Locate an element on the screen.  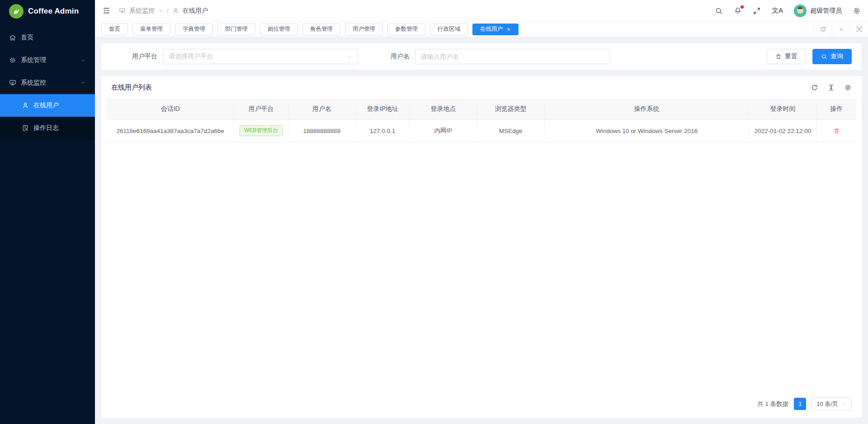
delete-trash-icon is located at coordinates (836, 131).